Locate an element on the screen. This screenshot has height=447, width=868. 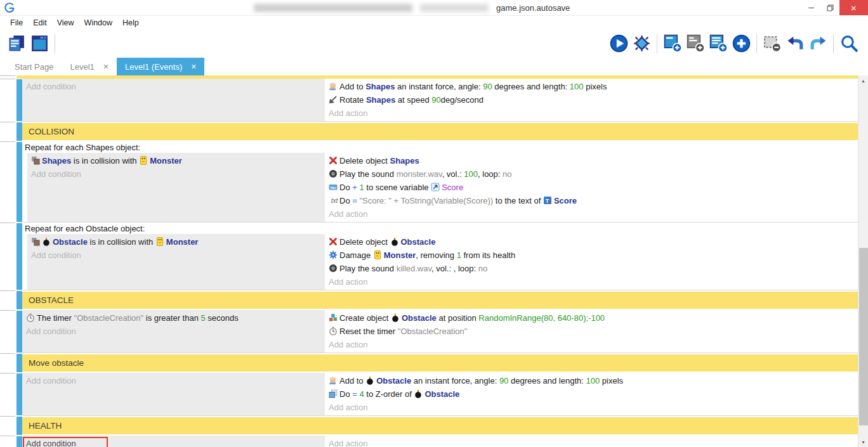
group-comment: Move obstacle is located at coordinates (440, 363).